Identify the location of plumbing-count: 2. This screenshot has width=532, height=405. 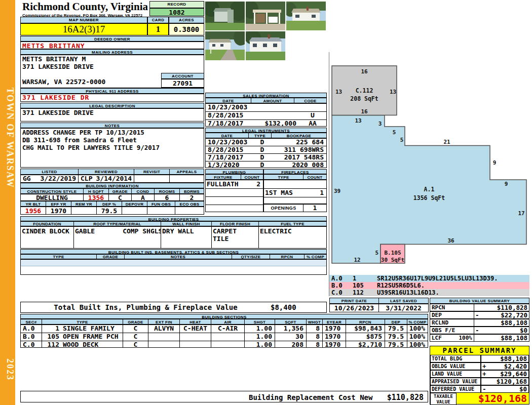
(252, 184).